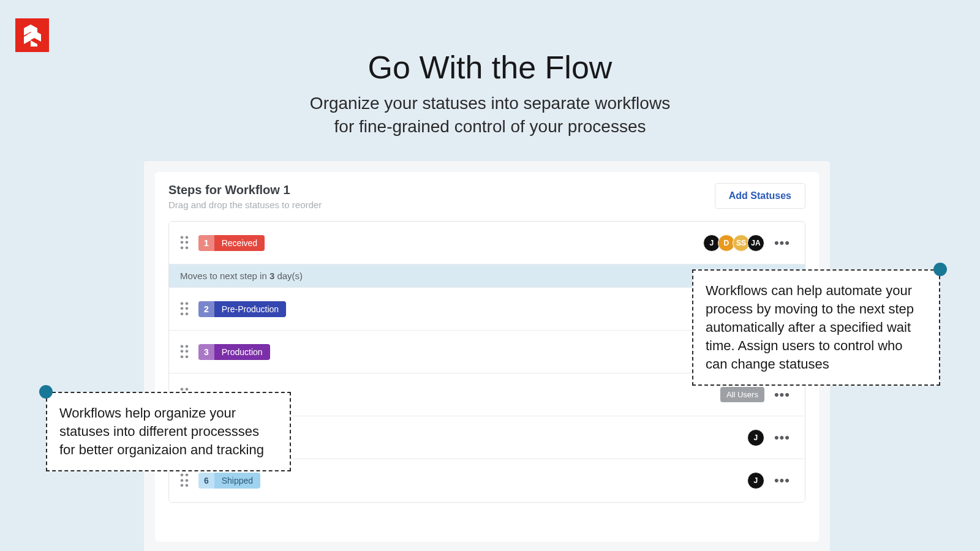  Describe the element at coordinates (487, 243) in the screenshot. I see `status-row: ••••••1ReceivedJDSSJA•••` at that location.